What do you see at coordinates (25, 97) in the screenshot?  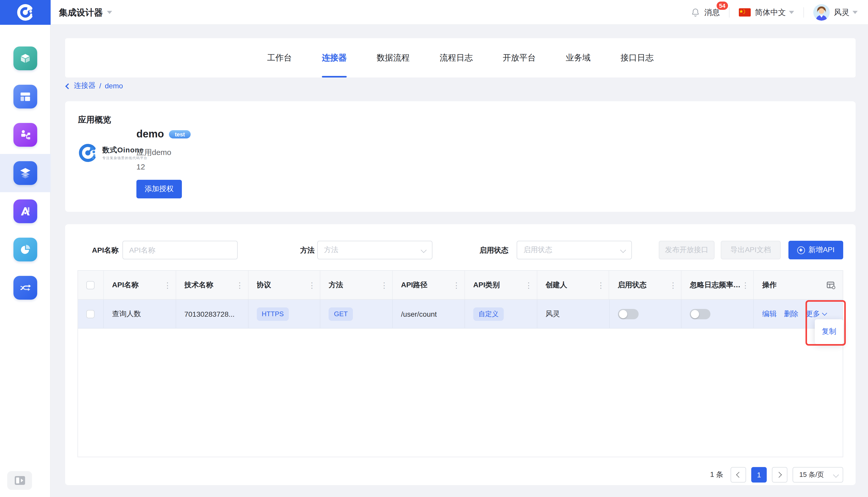 I see `layout-app-icon` at bounding box center [25, 97].